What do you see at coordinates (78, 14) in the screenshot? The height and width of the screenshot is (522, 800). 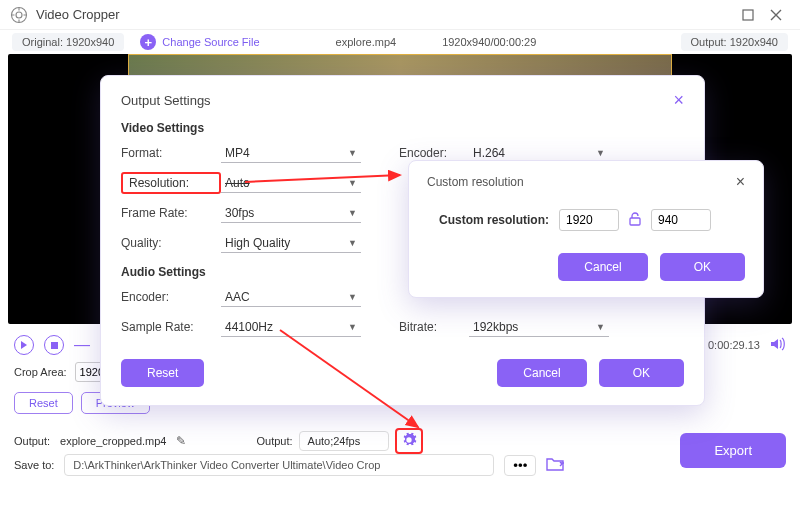 I see `app-title: Video Cropper` at bounding box center [78, 14].